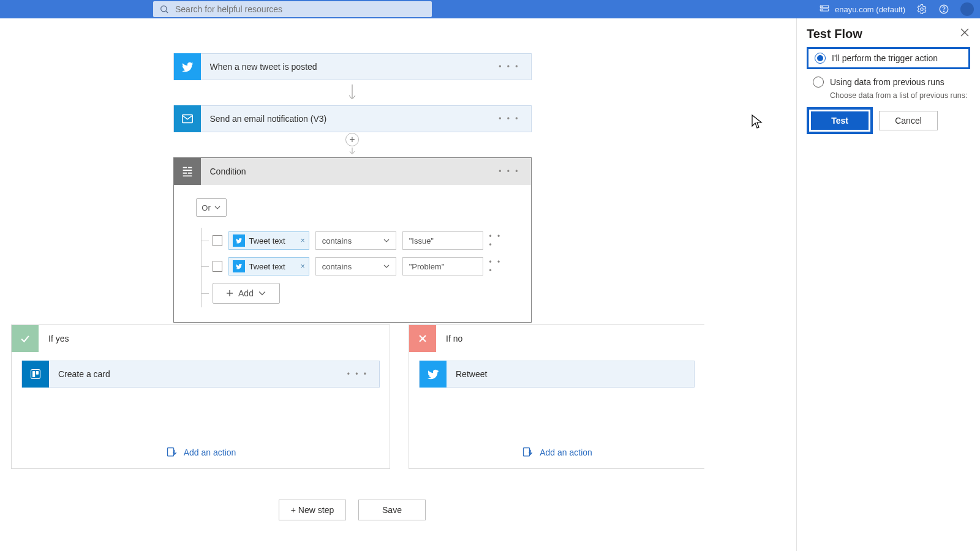 The image size is (980, 551). What do you see at coordinates (840, 121) in the screenshot?
I see `test-button: Test` at bounding box center [840, 121].